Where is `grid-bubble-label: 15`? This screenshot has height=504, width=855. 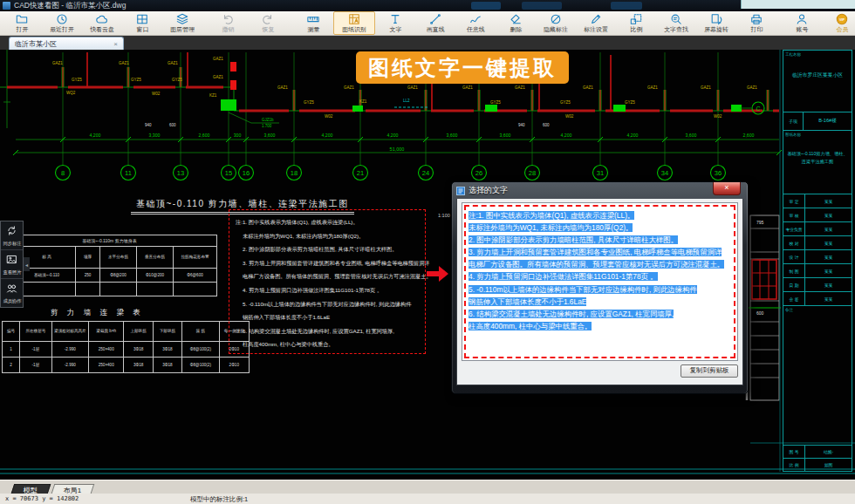
grid-bubble-label: 15 is located at coordinates (229, 173).